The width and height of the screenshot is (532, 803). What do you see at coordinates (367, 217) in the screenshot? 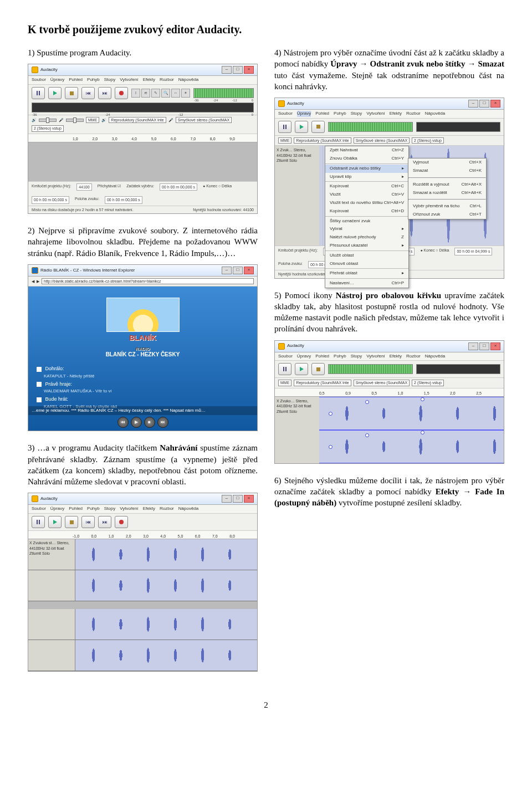
I see `edit-dropdown-menu: Zpět NahrávatCtrl+Z Znovu ObálkaCtrl+Y O…` at bounding box center [367, 217].